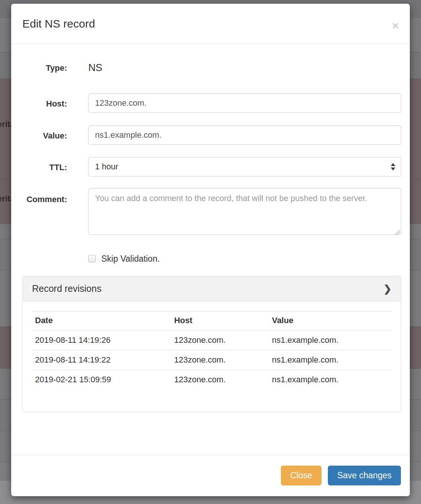 The image size is (421, 504). I want to click on record-revisions-header: Record revisions ❯, so click(212, 289).